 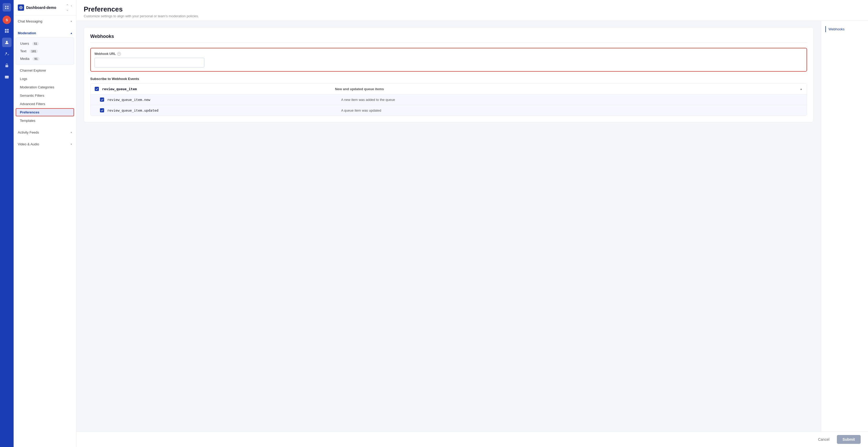 I want to click on event-name-child-1: review_queue_item.new, so click(x=222, y=100).